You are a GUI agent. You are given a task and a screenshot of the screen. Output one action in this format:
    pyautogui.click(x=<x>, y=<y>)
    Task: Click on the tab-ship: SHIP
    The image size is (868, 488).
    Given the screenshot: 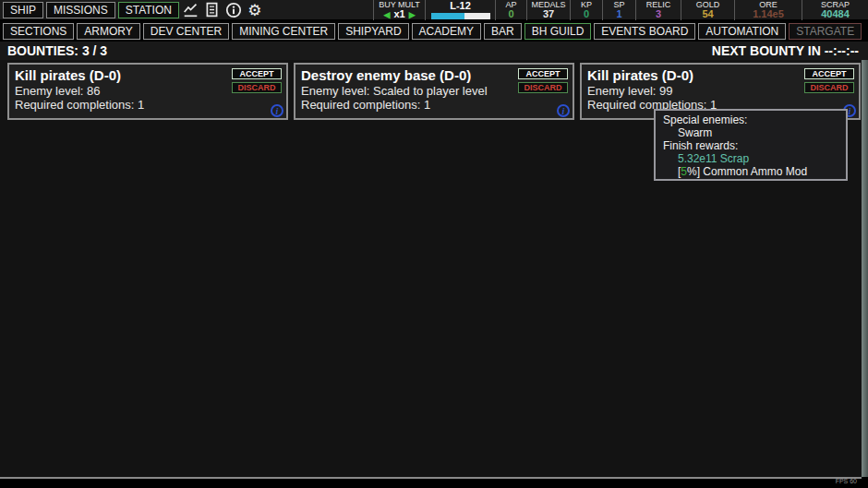 What is the action you would take?
    pyautogui.click(x=23, y=10)
    